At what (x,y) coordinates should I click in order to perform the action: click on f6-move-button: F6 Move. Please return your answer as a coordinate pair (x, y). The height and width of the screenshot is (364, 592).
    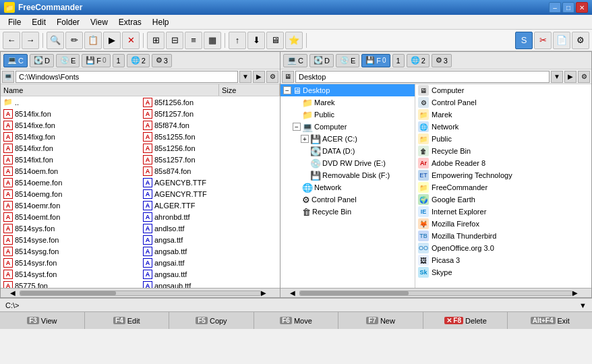
    Looking at the image, I should click on (297, 321).